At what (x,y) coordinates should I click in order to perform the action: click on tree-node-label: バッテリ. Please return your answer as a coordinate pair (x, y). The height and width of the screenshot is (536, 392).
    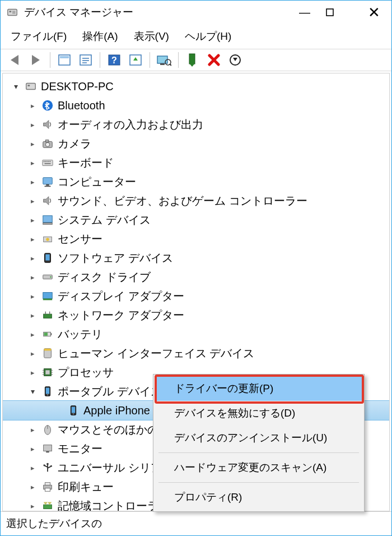
    Looking at the image, I should click on (80, 334).